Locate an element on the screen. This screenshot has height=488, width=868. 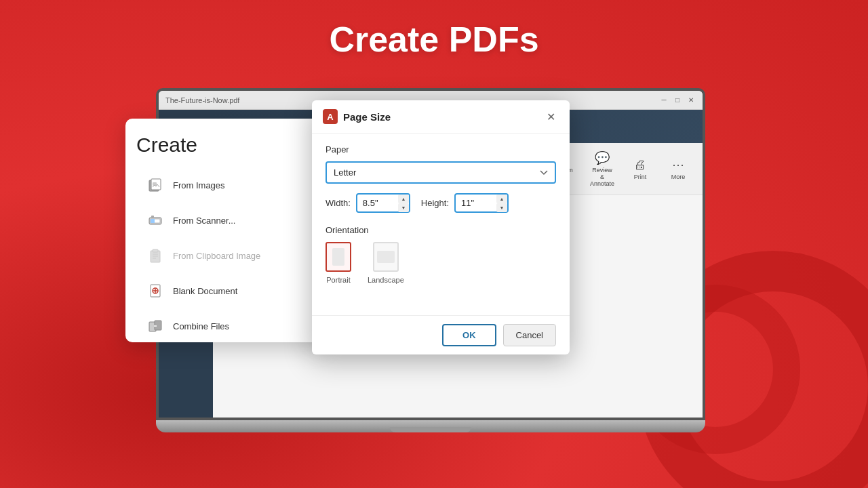
create-from-images-item: From Images is located at coordinates (225, 185).